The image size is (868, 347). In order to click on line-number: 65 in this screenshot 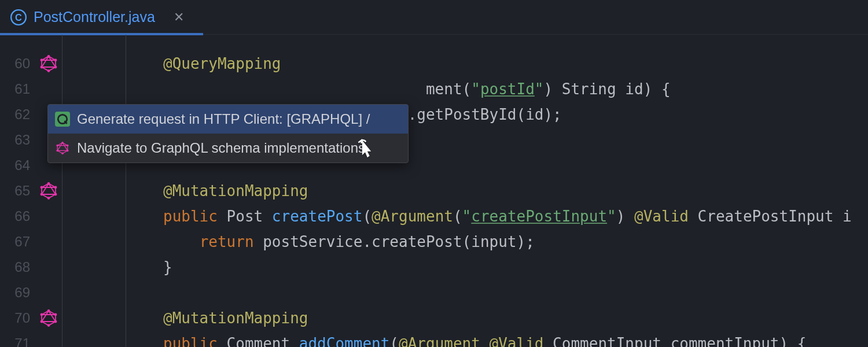, I will do `click(17, 191)`.